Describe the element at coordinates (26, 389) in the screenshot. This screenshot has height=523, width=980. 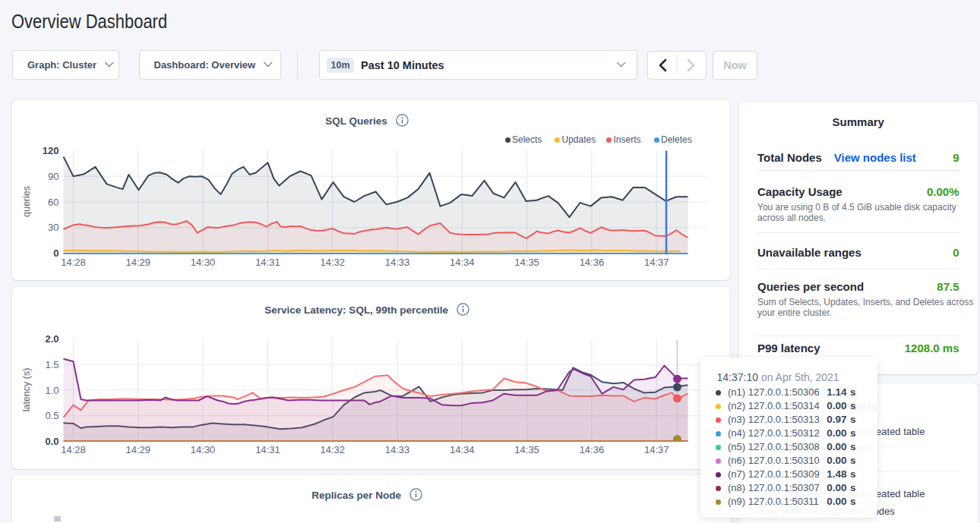
I see `svg-text: latency (s)` at that location.